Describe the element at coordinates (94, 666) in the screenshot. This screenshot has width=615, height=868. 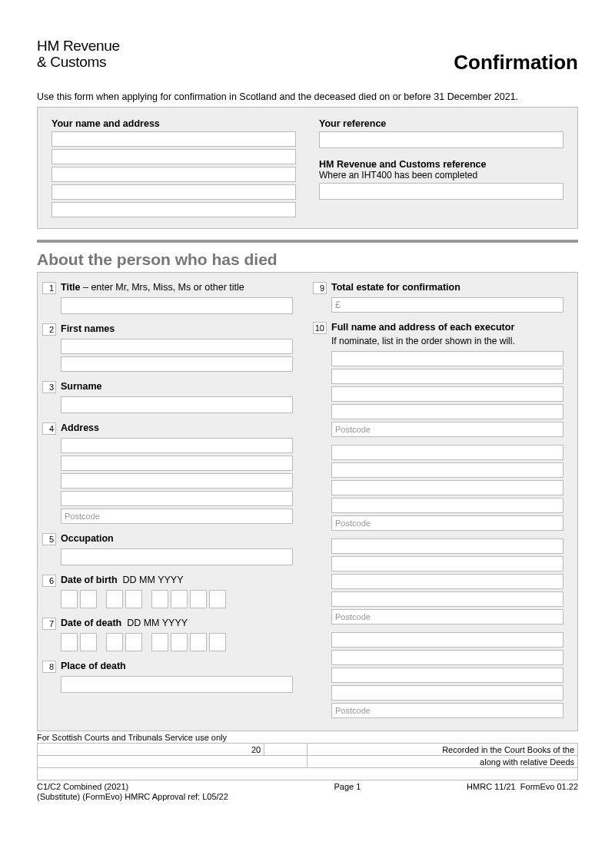
I see `q8-label: Place of death` at that location.